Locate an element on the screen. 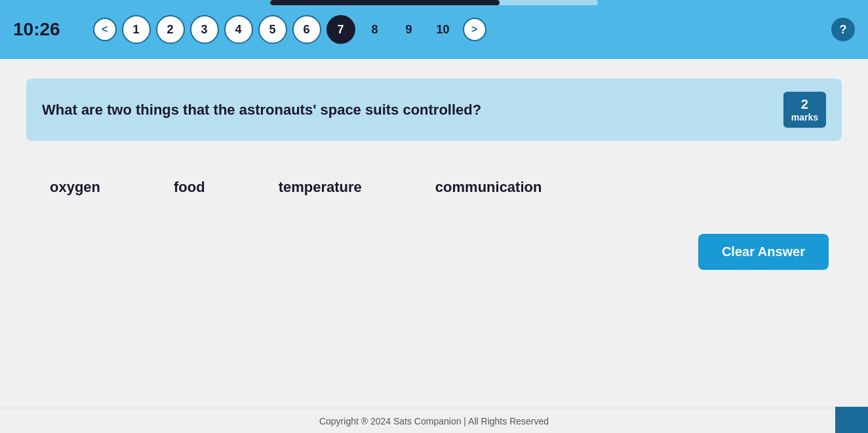 The width and height of the screenshot is (868, 433). answer-option-temperature: temperature is located at coordinates (320, 187).